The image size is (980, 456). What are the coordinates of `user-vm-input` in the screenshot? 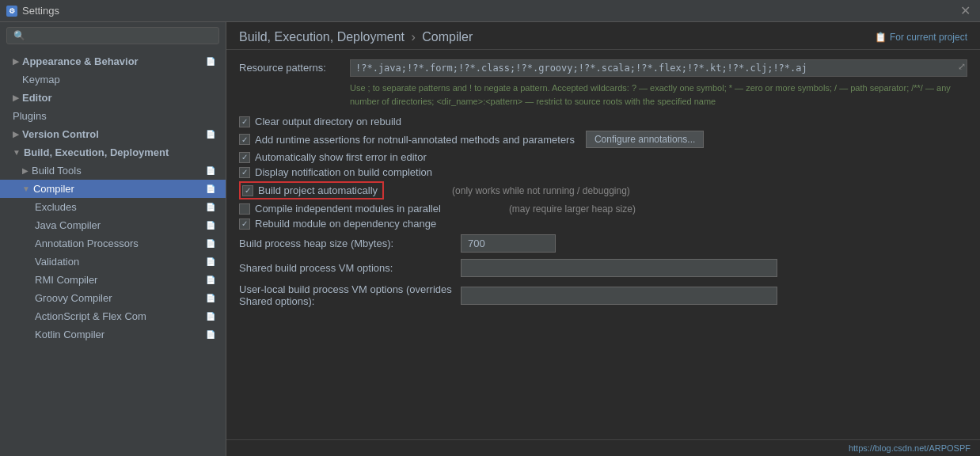 It's located at (619, 296).